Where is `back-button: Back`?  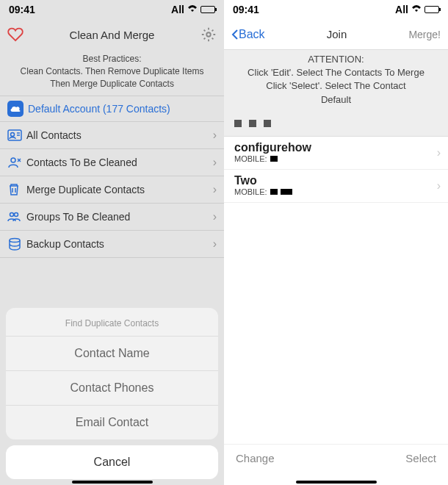 back-button: Back is located at coordinates (248, 35).